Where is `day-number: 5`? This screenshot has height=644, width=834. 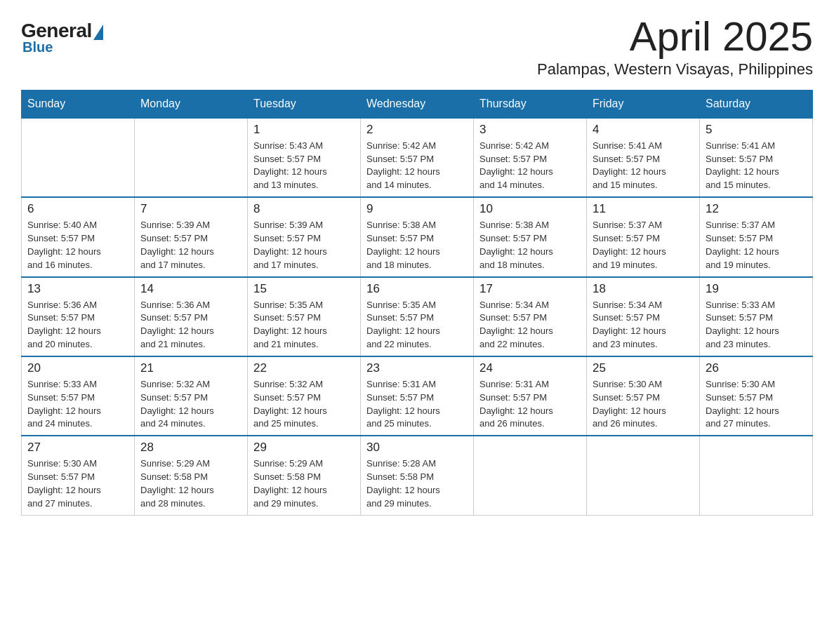
day-number: 5 is located at coordinates (756, 130).